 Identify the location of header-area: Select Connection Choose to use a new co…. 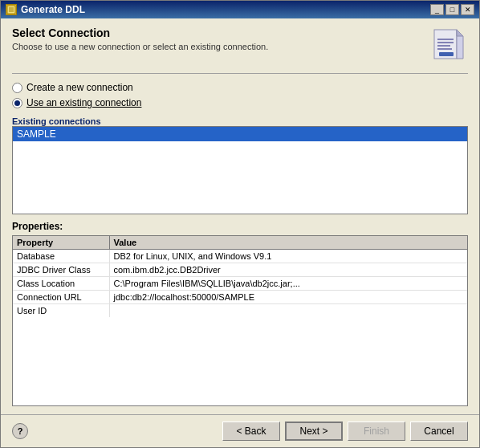
(240, 46).